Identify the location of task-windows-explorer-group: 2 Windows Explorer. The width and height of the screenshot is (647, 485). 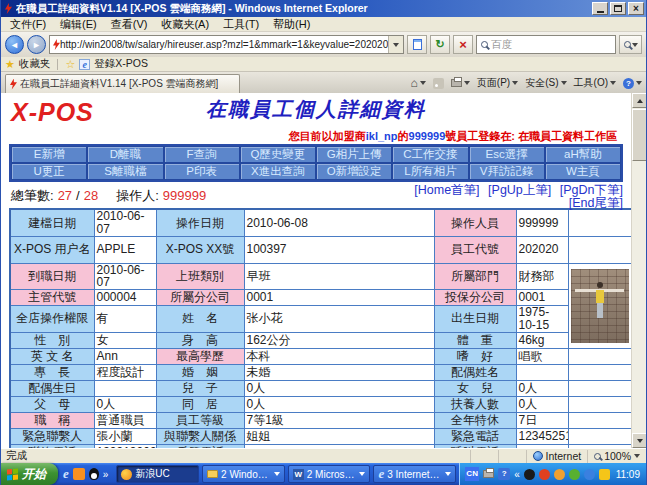
(244, 474).